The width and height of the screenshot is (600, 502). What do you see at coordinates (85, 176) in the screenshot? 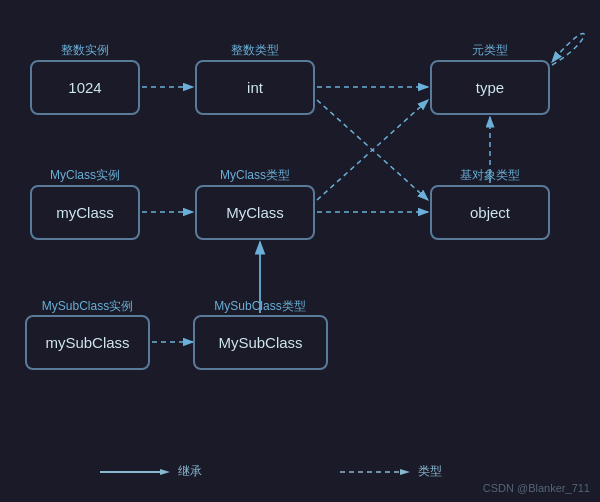
I see `myclass-instance-label: MyClass实例` at bounding box center [85, 176].